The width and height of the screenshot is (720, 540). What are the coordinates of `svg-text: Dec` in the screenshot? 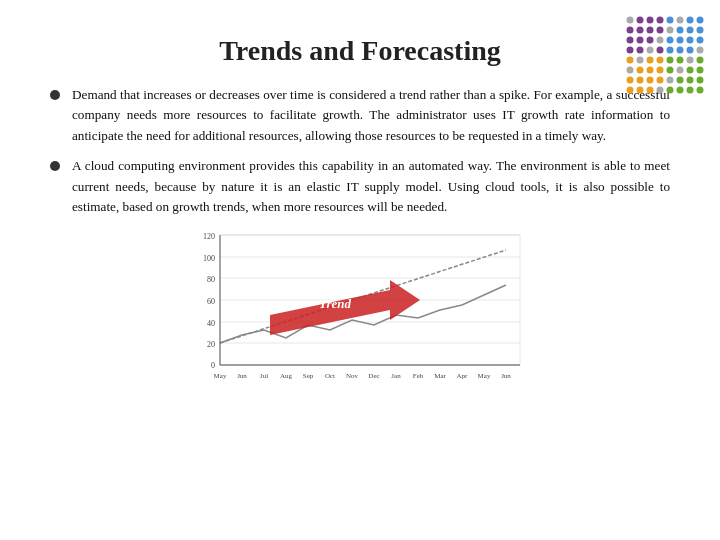 It's located at (374, 376).